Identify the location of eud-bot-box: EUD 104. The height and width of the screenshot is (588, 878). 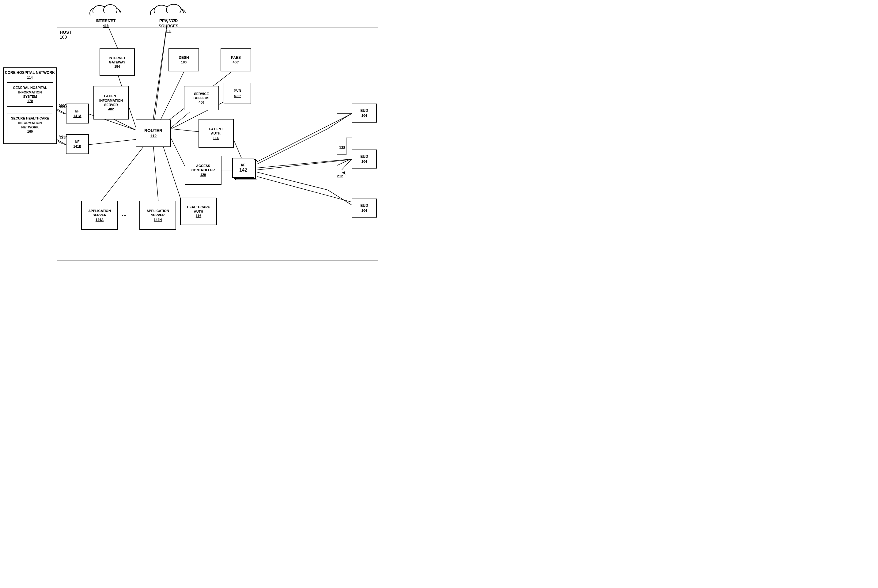
(364, 208).